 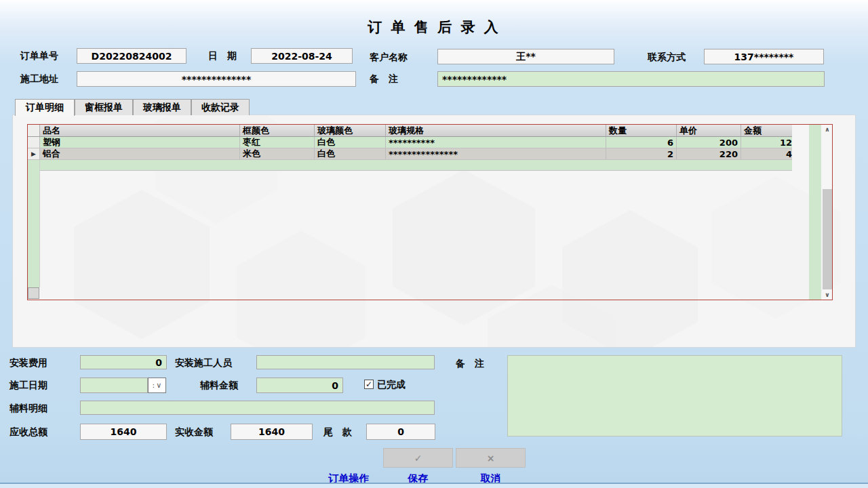 I want to click on contact-label: 联系方式, so click(x=667, y=58).